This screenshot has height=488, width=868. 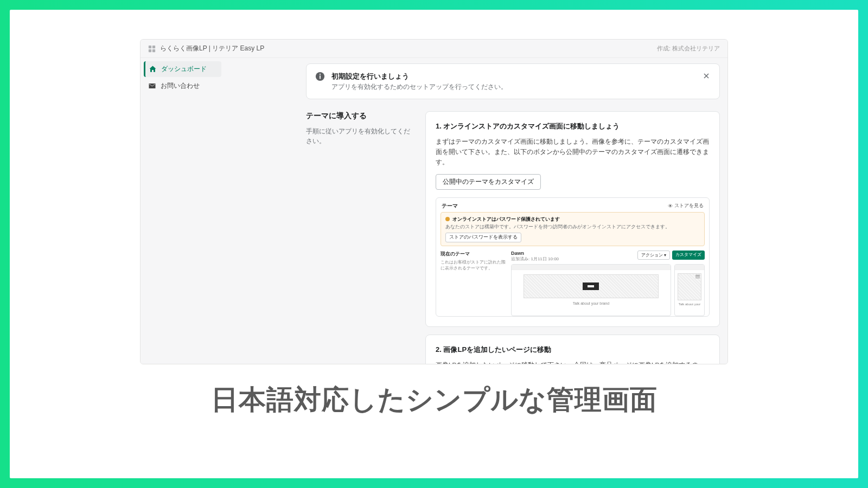 What do you see at coordinates (212, 49) in the screenshot?
I see `app-title: らくらく画像LP | リテリア Easy LP` at bounding box center [212, 49].